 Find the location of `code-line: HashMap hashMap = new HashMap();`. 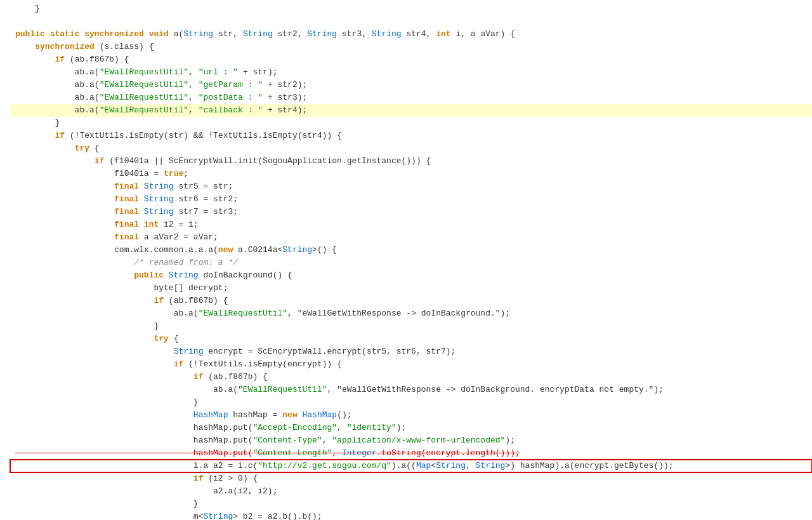

code-line: HashMap hashMap = new HashMap(); is located at coordinates (411, 415).